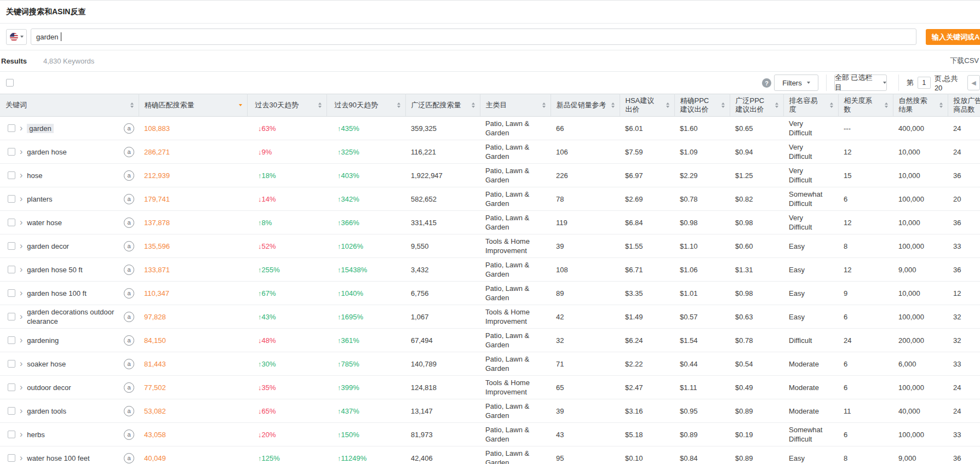 Image resolution: width=980 pixels, height=464 pixels. What do you see at coordinates (964, 105) in the screenshot?
I see `column-header-ad-products: 投放广告商品数` at bounding box center [964, 105].